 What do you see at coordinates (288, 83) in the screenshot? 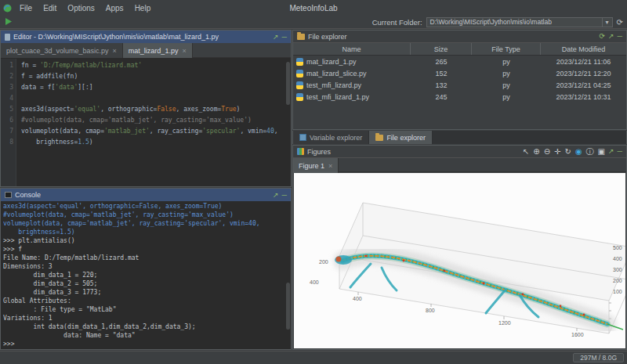
I see `editor-scrollbar` at bounding box center [288, 83].